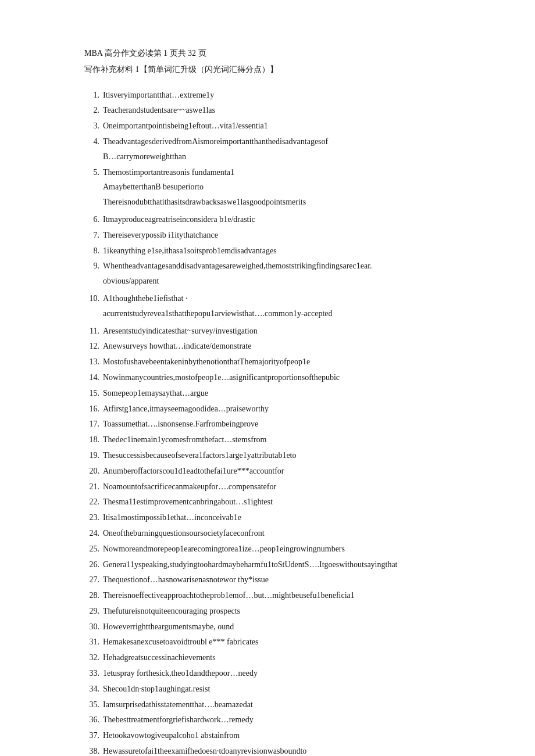 The width and height of the screenshot is (535, 756). Describe the element at coordinates (274, 53) in the screenshot. I see `header-line1: MBA 高分作文必读第 1 页共 32 页` at that location.